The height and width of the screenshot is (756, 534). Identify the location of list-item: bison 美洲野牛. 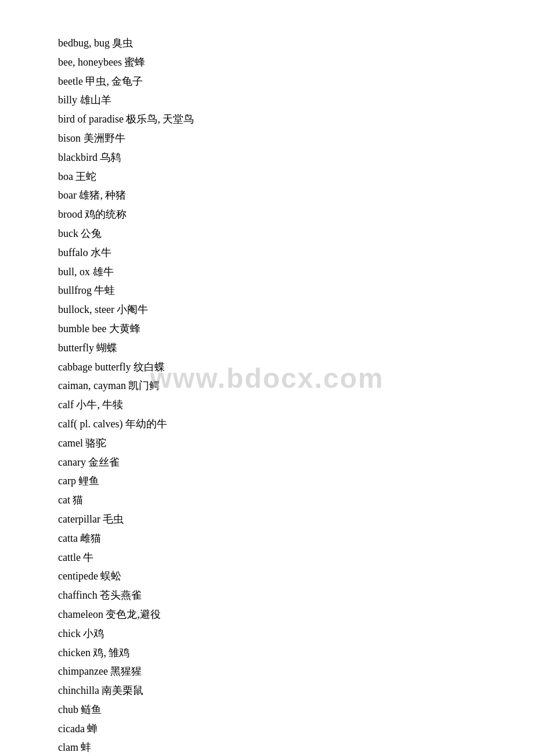
(273, 138).